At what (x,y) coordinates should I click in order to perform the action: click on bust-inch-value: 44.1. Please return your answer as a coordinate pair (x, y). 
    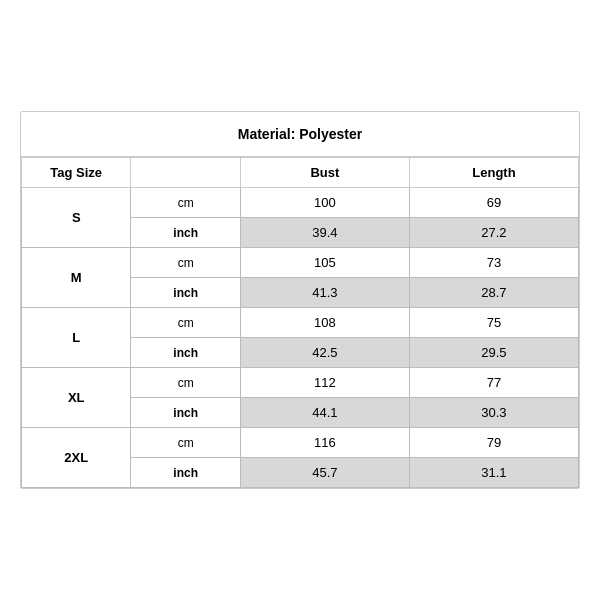
    Looking at the image, I should click on (324, 413).